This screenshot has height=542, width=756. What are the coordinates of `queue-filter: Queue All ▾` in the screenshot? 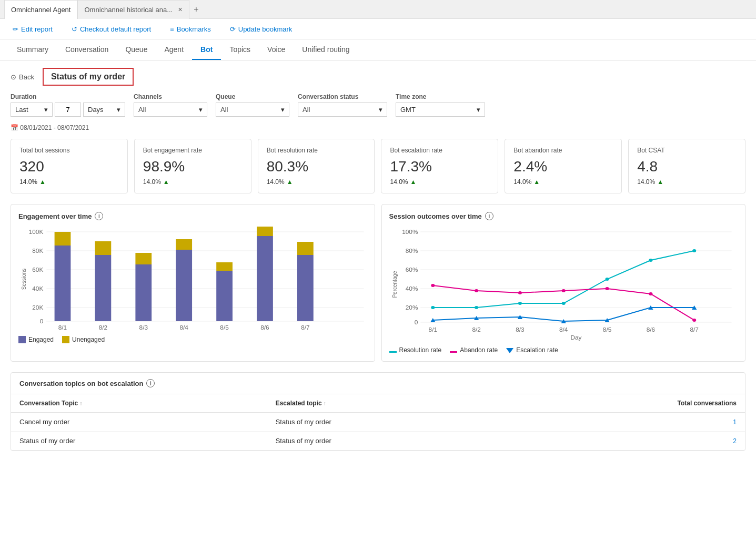 It's located at (253, 105).